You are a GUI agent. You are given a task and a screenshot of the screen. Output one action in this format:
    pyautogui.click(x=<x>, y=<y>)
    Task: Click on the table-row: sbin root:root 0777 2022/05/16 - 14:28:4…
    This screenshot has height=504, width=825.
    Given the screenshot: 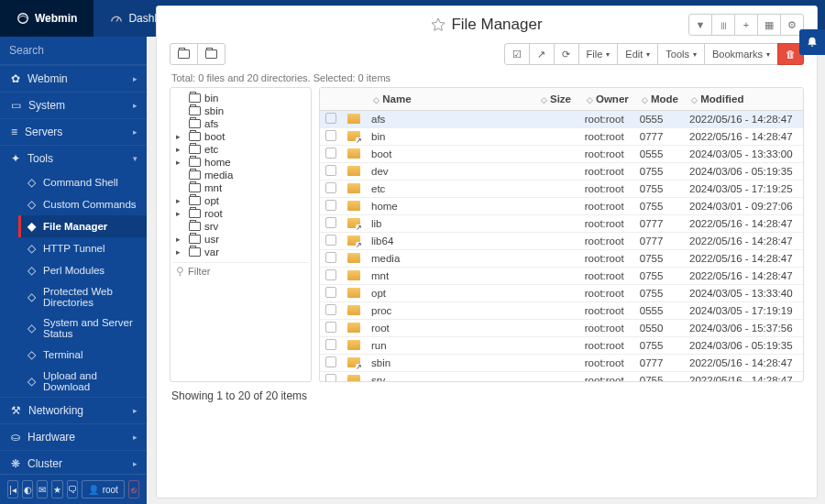 What is the action you would take?
    pyautogui.click(x=561, y=363)
    